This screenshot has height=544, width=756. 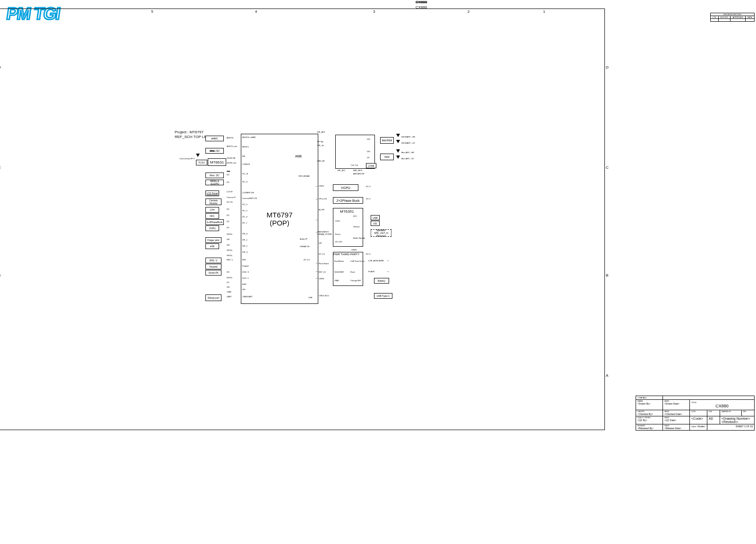 What do you see at coordinates (229, 278) in the screenshot?
I see `lbl-gpios4: GPIOs` at bounding box center [229, 278].